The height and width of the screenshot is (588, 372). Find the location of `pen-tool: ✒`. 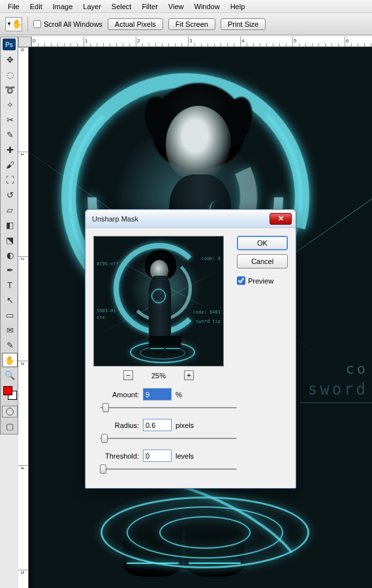

pen-tool: ✒ is located at coordinates (10, 270).